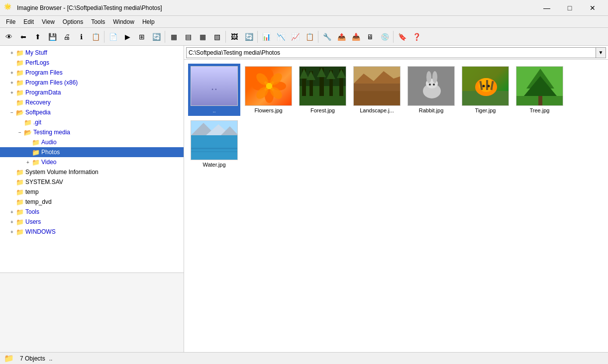  Describe the element at coordinates (377, 90) in the screenshot. I see `thumb-item-landscape: Landscape.j...` at that location.